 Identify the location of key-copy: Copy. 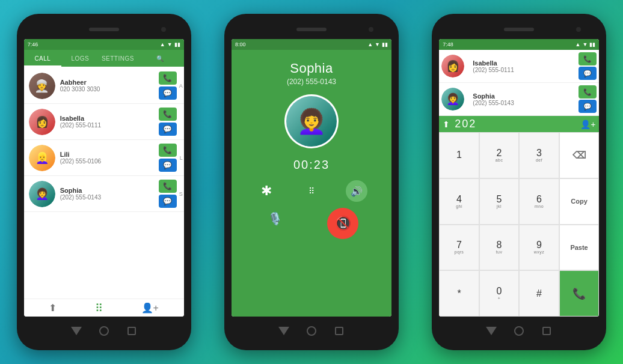
(580, 202).